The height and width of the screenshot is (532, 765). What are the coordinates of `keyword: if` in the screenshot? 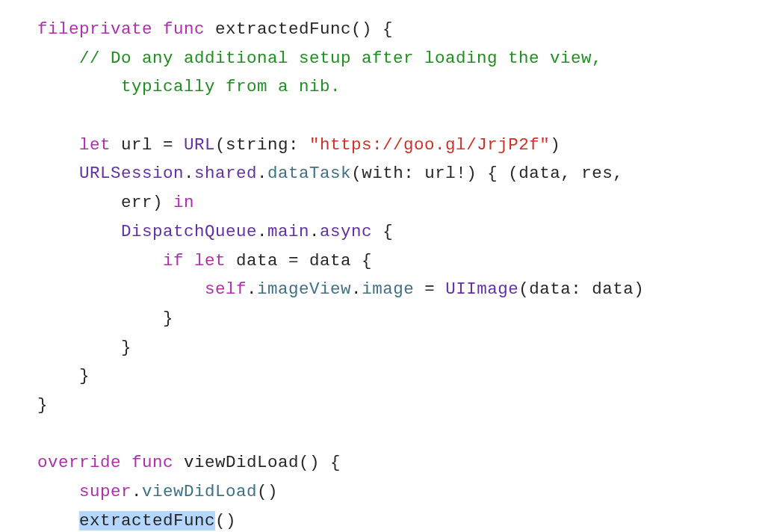 It's located at (173, 261).